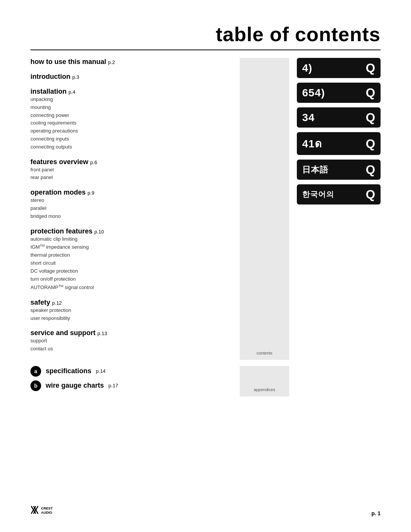  I want to click on bottom-section: a specifications p.14 b wire gauge chart…, so click(206, 381).